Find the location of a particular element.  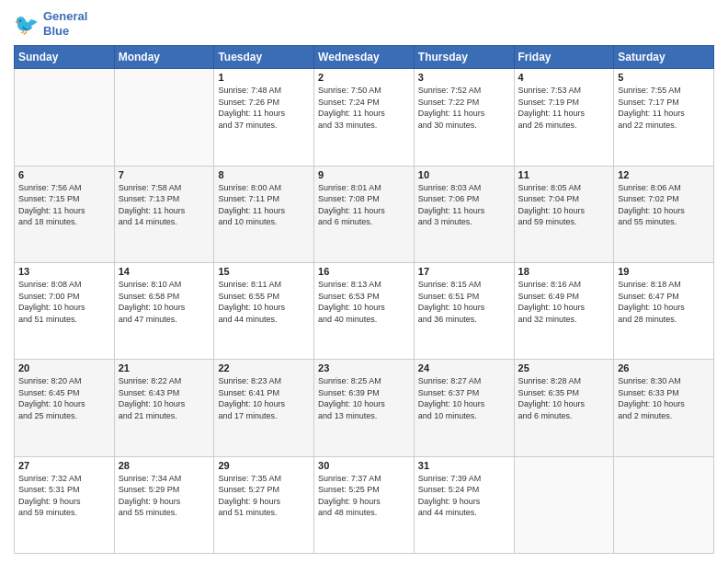

cell-daylight-text: Sunrise: 7:39 AM Sunset: 5:24 PM Dayligh… is located at coordinates (464, 496).